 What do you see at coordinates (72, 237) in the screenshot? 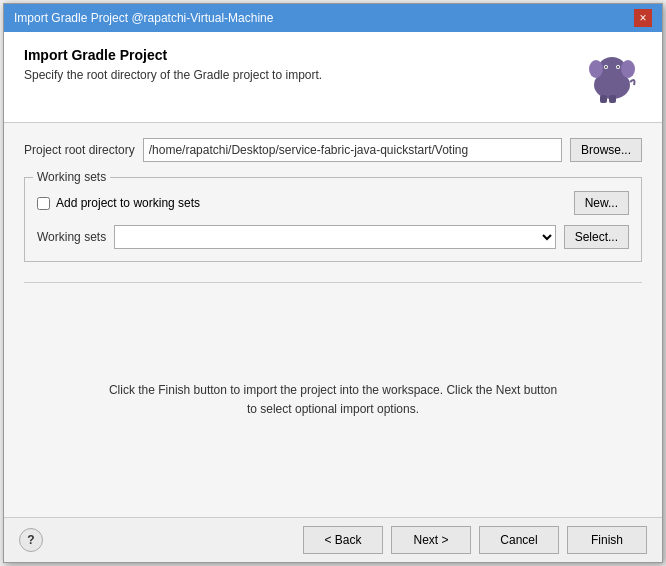
I see `working-sets-field-label: Working sets` at bounding box center [72, 237].